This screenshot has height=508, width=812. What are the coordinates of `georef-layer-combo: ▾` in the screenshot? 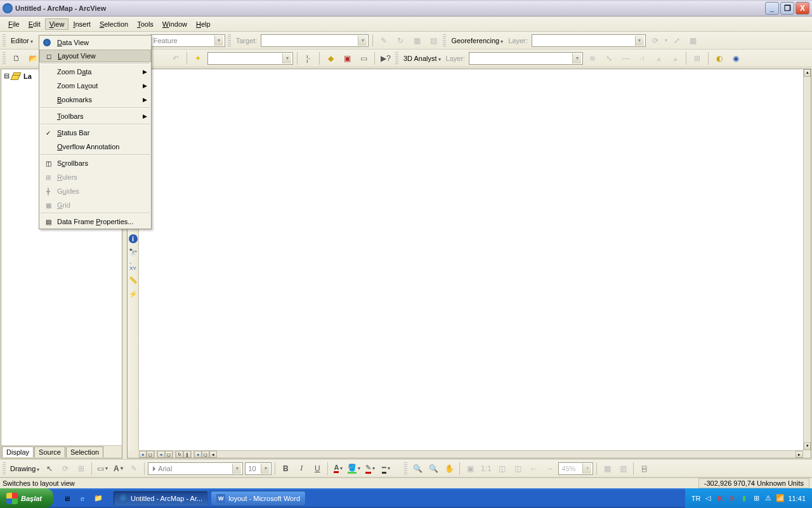 It's located at (589, 41).